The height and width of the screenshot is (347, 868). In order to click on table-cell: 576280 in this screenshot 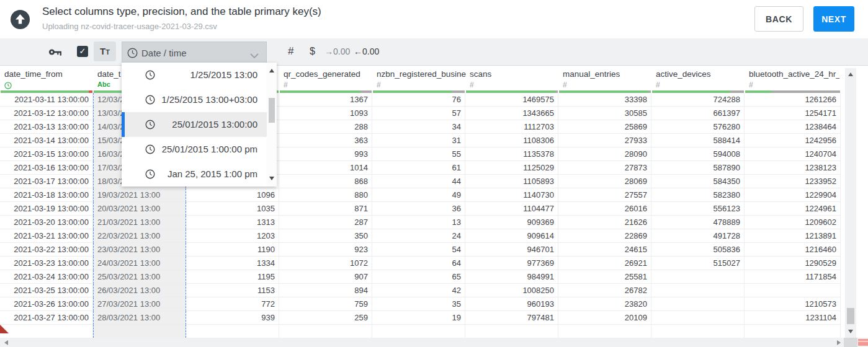, I will do `click(698, 127)`.